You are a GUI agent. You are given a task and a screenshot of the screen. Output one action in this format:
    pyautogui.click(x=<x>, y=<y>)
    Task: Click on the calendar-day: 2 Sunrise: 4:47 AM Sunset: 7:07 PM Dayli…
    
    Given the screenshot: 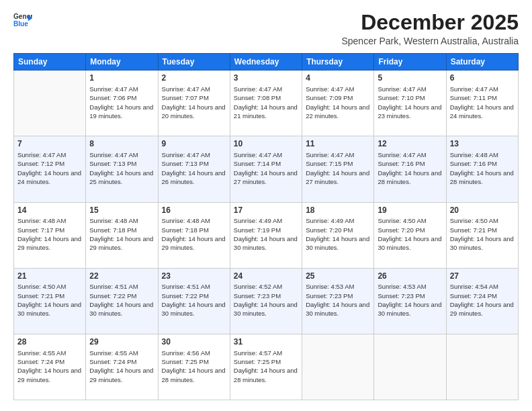 What is the action you would take?
    pyautogui.click(x=193, y=103)
    